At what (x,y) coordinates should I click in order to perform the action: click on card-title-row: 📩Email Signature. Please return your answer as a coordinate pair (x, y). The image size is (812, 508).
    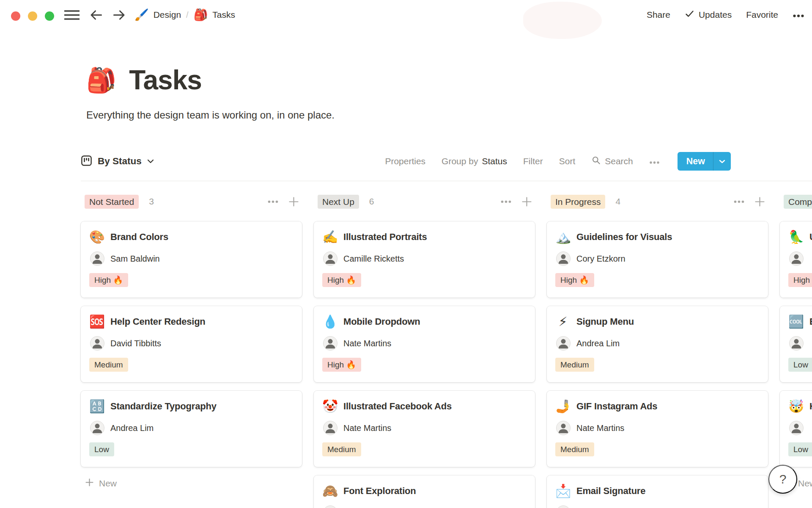
    Looking at the image, I should click on (657, 491).